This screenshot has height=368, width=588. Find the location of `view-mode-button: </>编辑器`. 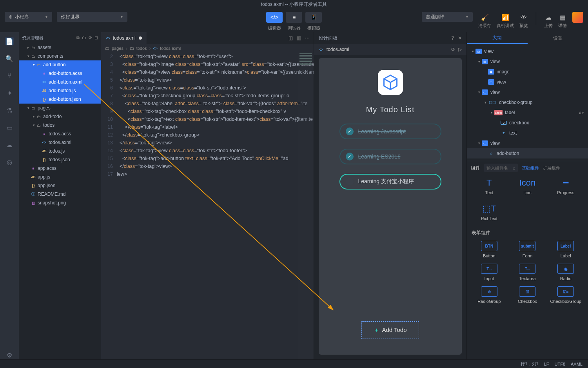

view-mode-button: </>编辑器 is located at coordinates (274, 21).